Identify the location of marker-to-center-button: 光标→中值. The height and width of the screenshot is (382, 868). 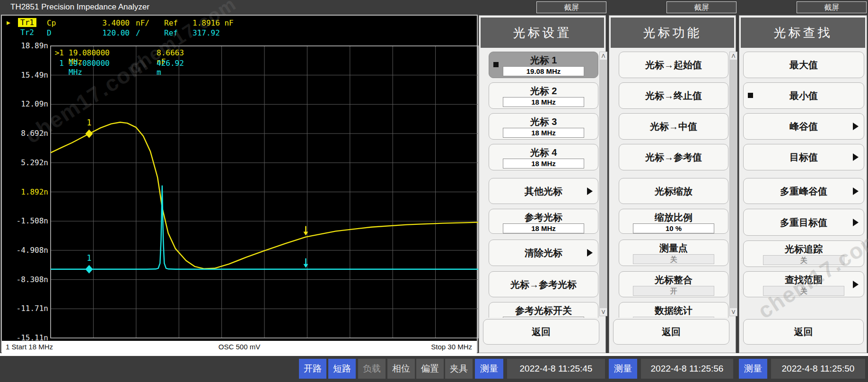
(674, 126).